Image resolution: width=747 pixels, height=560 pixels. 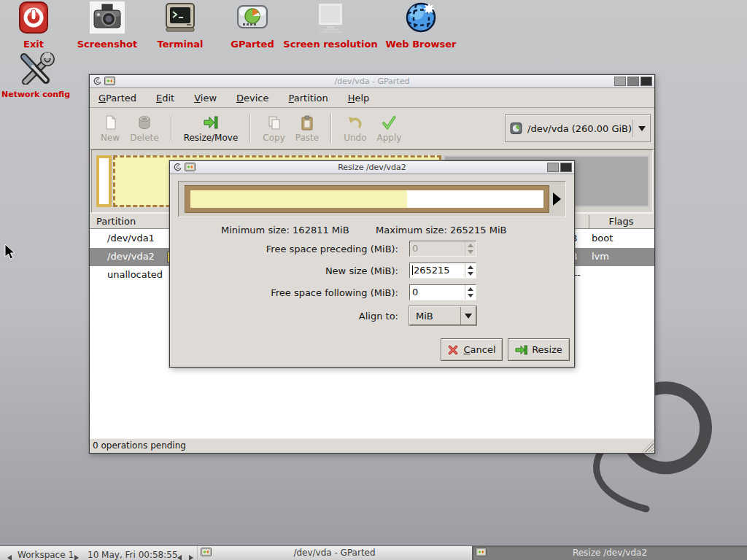 What do you see at coordinates (144, 122) in the screenshot?
I see `delete-partition-icon` at bounding box center [144, 122].